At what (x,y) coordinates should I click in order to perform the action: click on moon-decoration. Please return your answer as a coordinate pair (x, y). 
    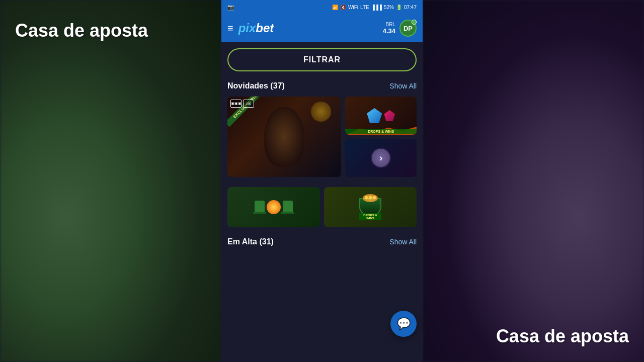
    Looking at the image, I should click on (321, 112).